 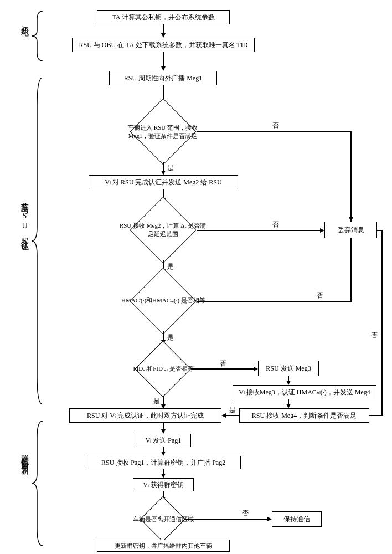 What do you see at coordinates (24, 22) in the screenshot?
I see `phase-init-label: 初始化` at bounding box center [24, 22].